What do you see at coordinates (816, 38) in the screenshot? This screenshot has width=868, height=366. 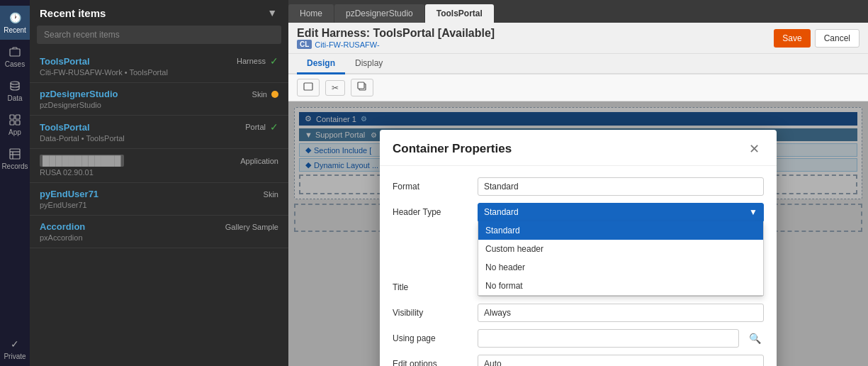 I see `header-buttons: Save Cancel` at bounding box center [816, 38].